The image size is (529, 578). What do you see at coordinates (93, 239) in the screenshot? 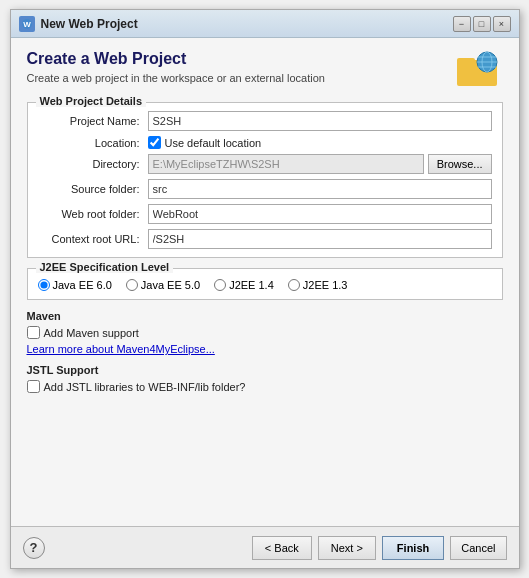
I see `context-root-url-label: Context root URL:` at bounding box center [93, 239].